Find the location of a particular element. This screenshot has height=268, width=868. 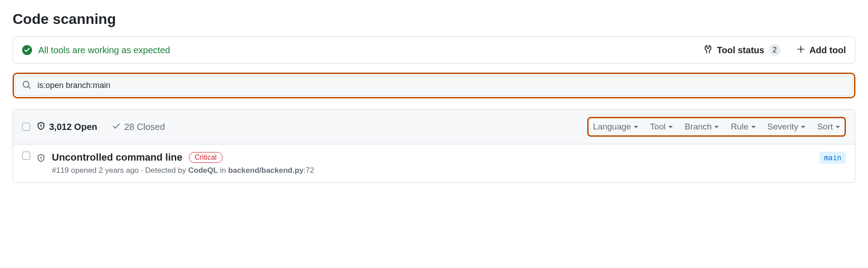

filter-sort: Sort is located at coordinates (828, 127).